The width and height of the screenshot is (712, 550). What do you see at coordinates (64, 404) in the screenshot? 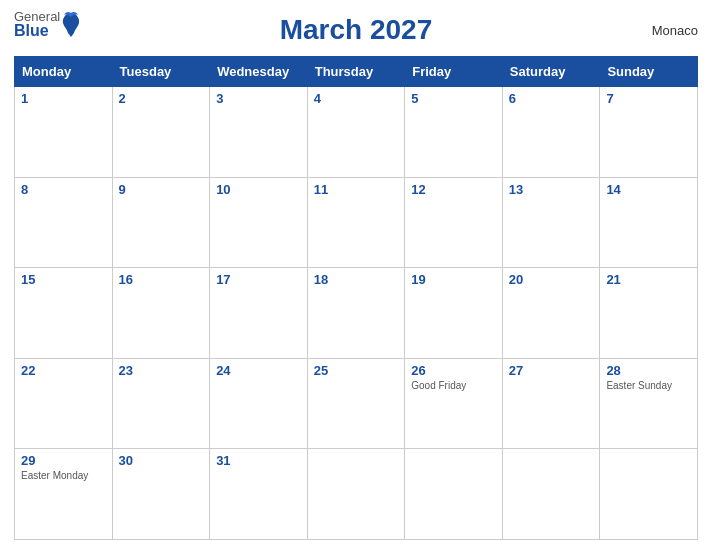
I see `table-cell: 22` at bounding box center [64, 404].